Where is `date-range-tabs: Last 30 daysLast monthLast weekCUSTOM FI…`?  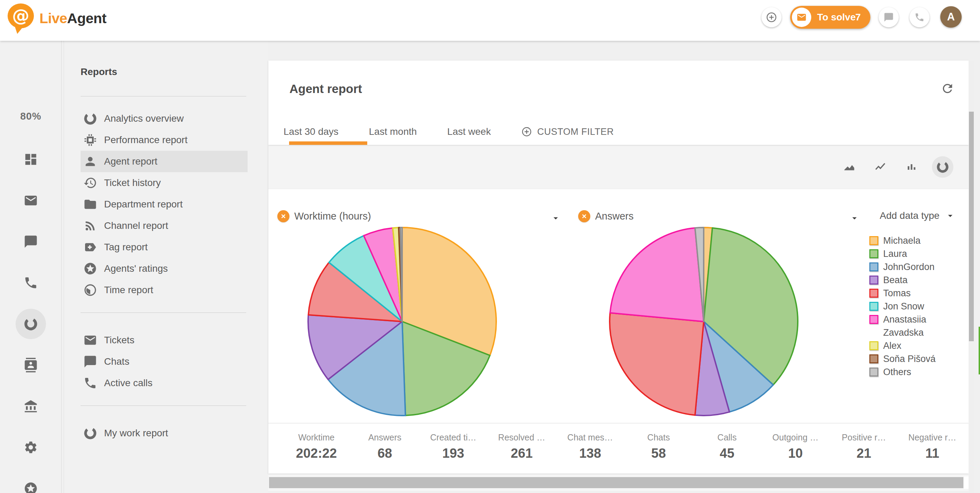 date-range-tabs: Last 30 daysLast monthLast weekCUSTOM FI… is located at coordinates (441, 132).